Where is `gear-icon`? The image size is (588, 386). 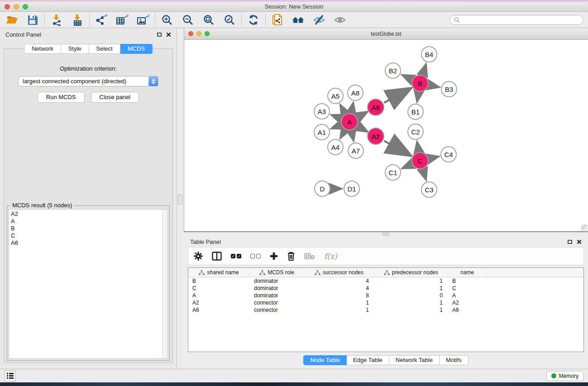
gear-icon is located at coordinates (198, 256).